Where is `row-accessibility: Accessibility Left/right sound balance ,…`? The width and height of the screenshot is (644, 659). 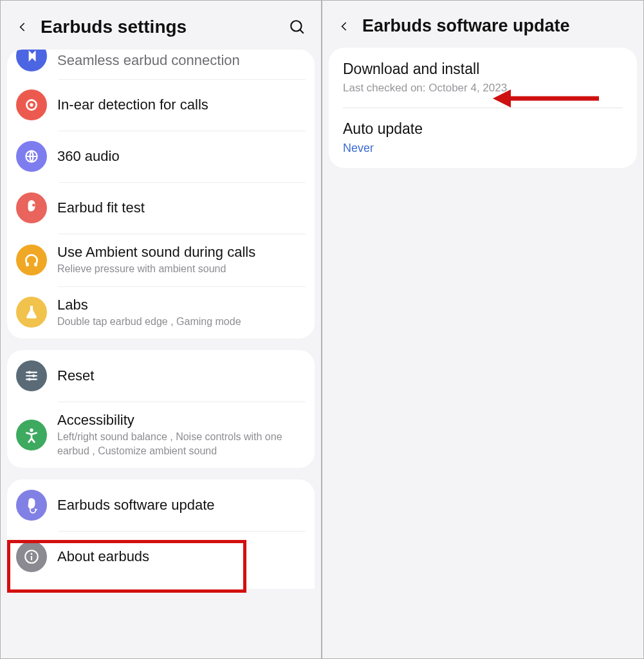 row-accessibility: Accessibility Left/right sound balance ,… is located at coordinates (161, 435).